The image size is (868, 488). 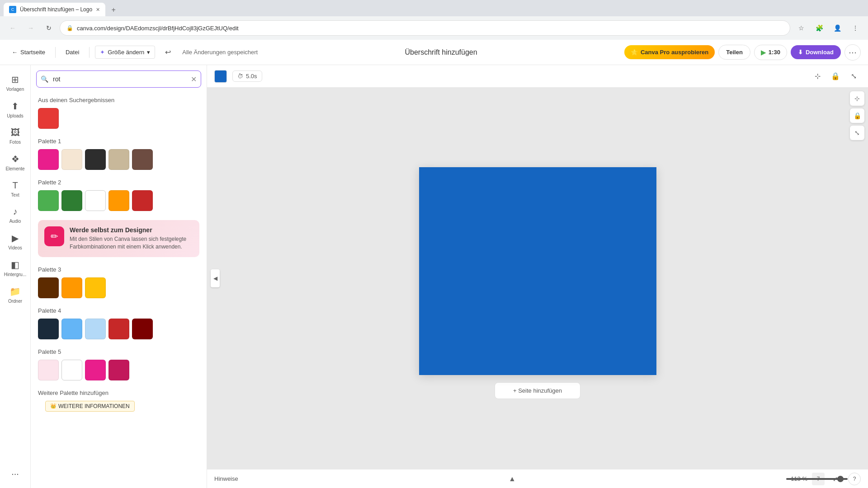 What do you see at coordinates (72, 160) in the screenshot?
I see `palette1-color2` at bounding box center [72, 160].